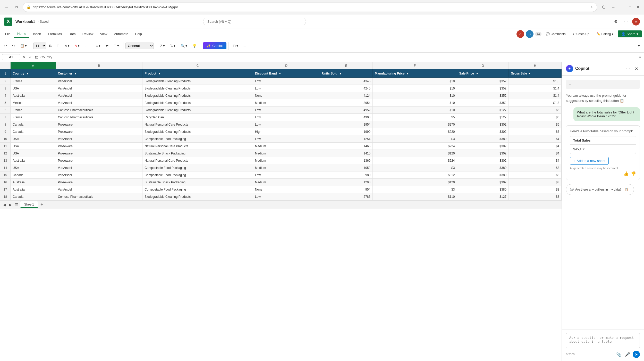  Describe the element at coordinates (99, 197) in the screenshot. I see `cell-customer: Contoso Pharmaceuticals` at that location.